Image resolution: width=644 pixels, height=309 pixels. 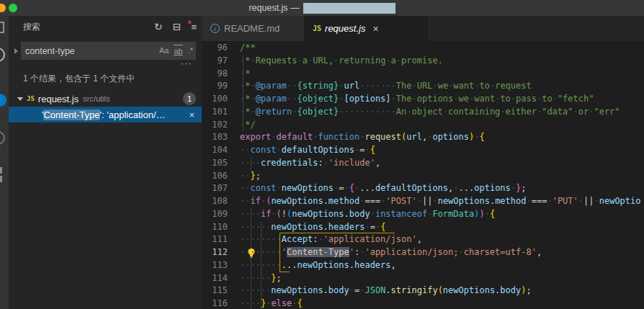 What do you see at coordinates (114, 115) in the screenshot?
I see `match-preview: 'Content-Type': 'application/…` at bounding box center [114, 115].